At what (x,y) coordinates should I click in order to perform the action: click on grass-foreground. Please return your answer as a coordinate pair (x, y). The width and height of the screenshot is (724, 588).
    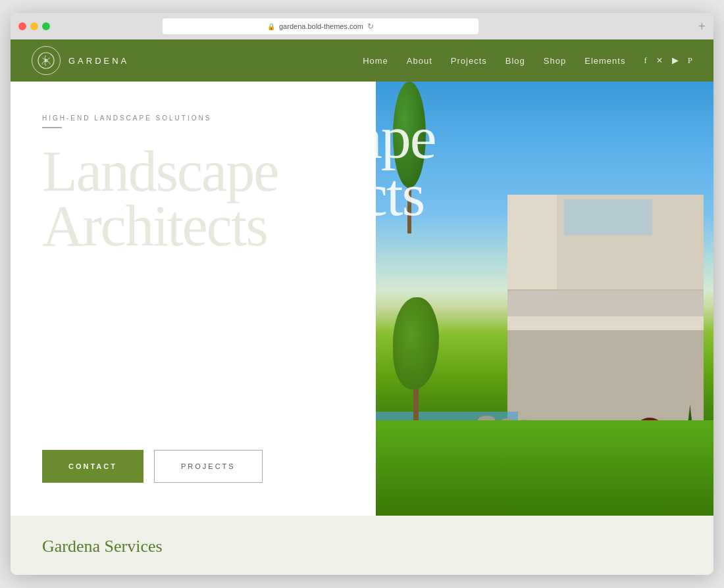
    Looking at the image, I should click on (545, 468).